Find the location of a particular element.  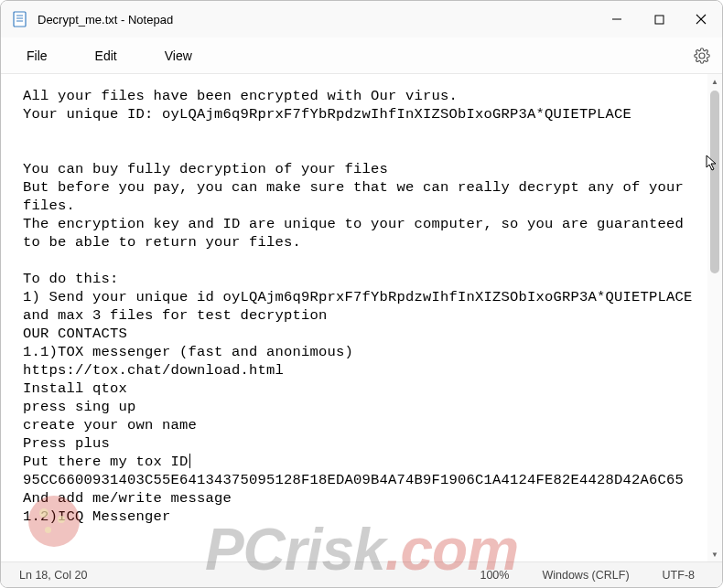

window-controls is located at coordinates (659, 19).